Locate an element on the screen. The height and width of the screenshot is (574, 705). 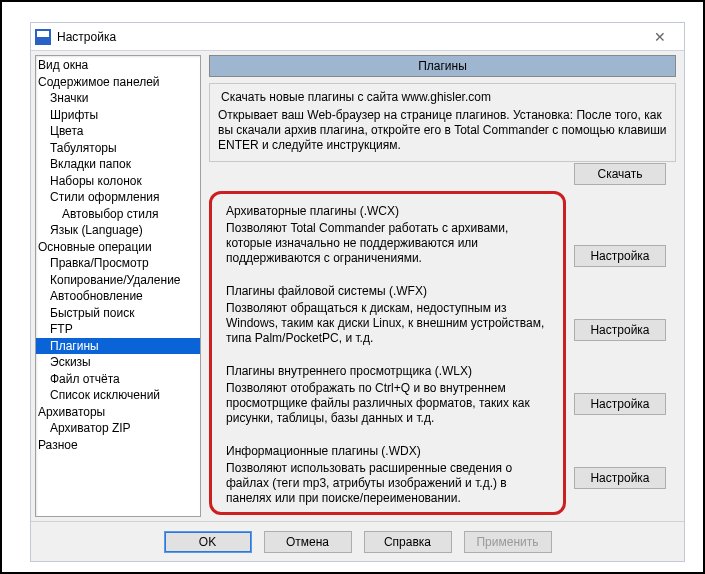
configure-wcx-button: Настройка is located at coordinates (620, 256).